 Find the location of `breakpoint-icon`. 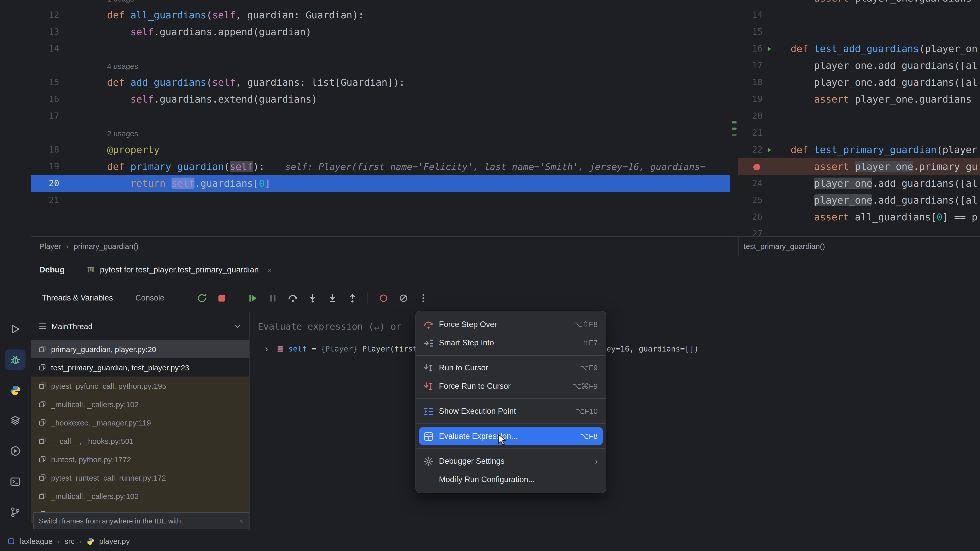

breakpoint-icon is located at coordinates (757, 167).